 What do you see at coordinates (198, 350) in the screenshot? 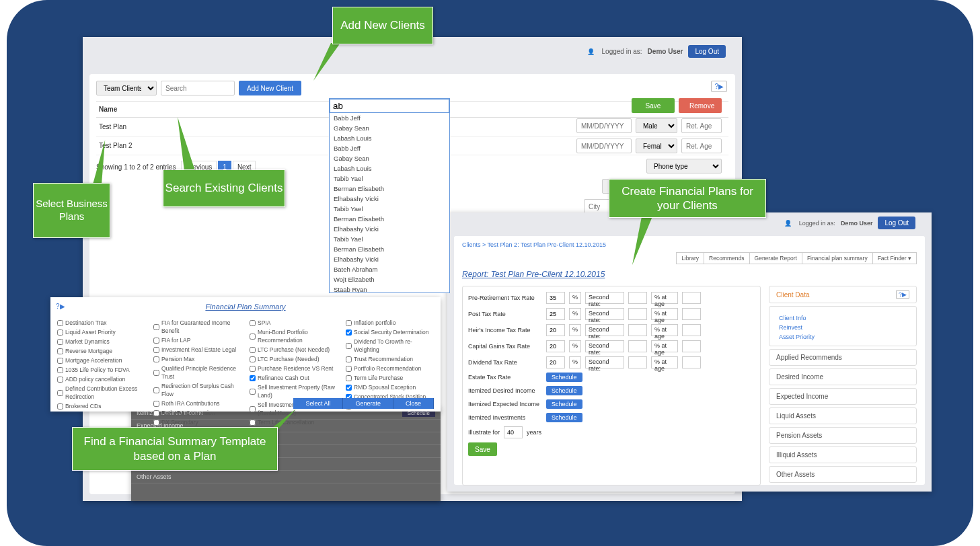
I see `summary-option: Investment Real Estate Legal` at bounding box center [198, 350].